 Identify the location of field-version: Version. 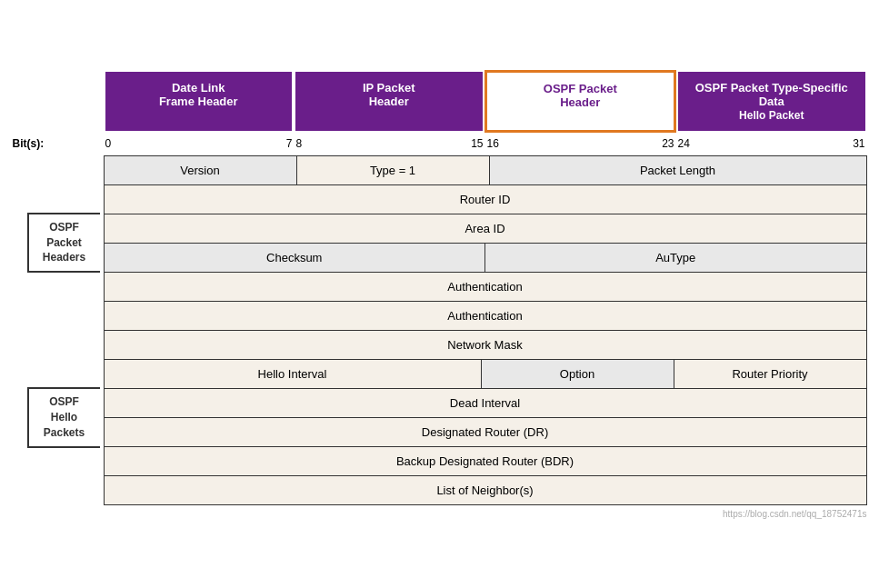
(201, 171).